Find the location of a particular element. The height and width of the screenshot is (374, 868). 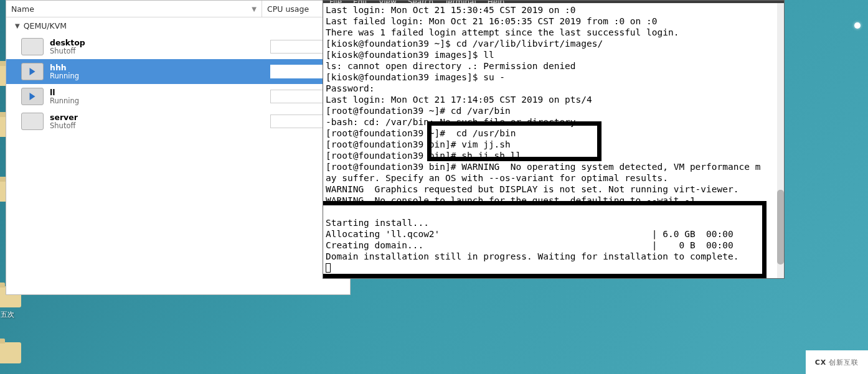

term-line: [root@foundation39 ~]# cd /usr/bin is located at coordinates (421, 133).